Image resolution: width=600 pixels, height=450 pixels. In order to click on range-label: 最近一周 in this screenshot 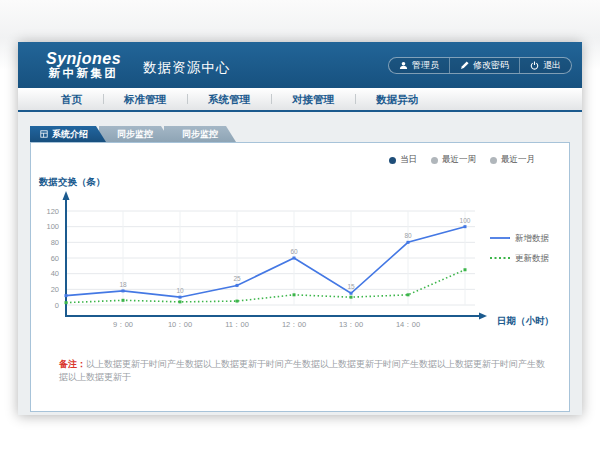, I will do `click(459, 160)`.